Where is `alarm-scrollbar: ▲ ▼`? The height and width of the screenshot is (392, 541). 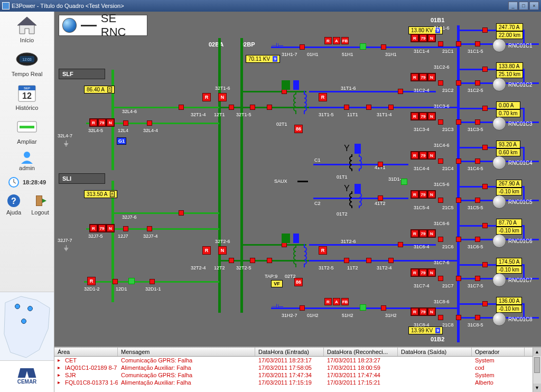
alarm-scrollbar: ▲ ▼ is located at coordinates (537, 370).